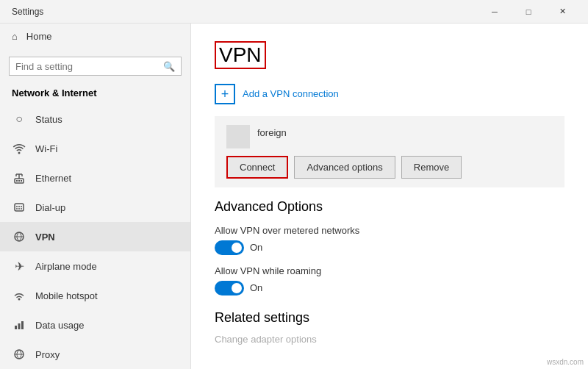 The width and height of the screenshot is (588, 369). I want to click on sidebar-item-home: ⌂ Home, so click(96, 37).